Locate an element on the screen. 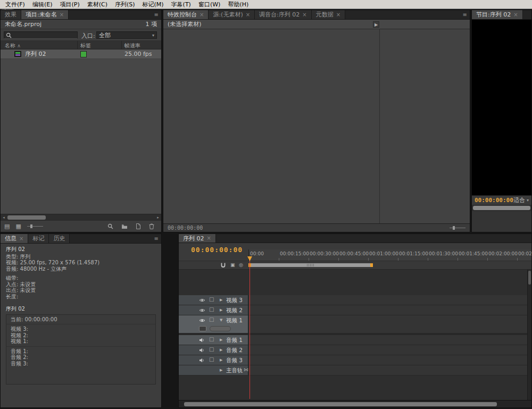  show-timeline-view-icon: ▶ is located at coordinates (376, 24).